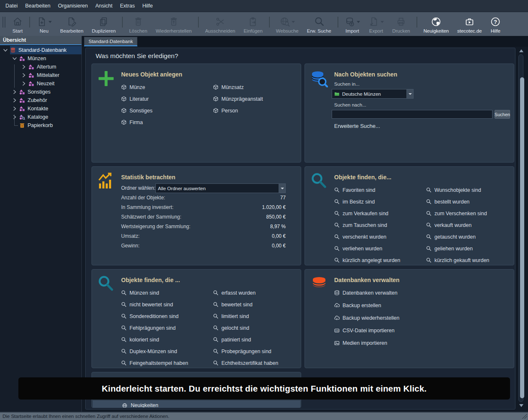 This screenshot has width=528, height=420. Describe the element at coordinates (220, 24) in the screenshot. I see `cut-button: Ausschneiden` at that location.